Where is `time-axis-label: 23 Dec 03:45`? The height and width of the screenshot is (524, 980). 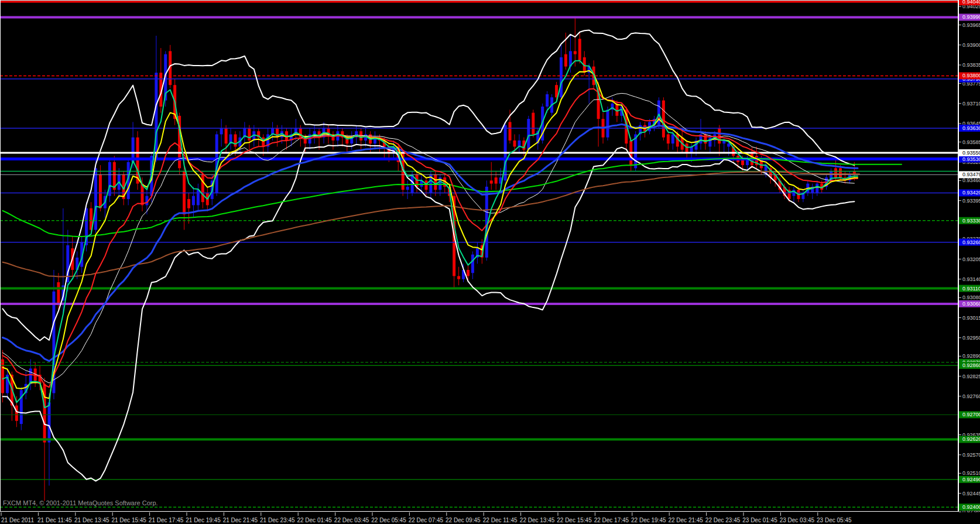 time-axis-label: 23 Dec 03:45 is located at coordinates (797, 520).